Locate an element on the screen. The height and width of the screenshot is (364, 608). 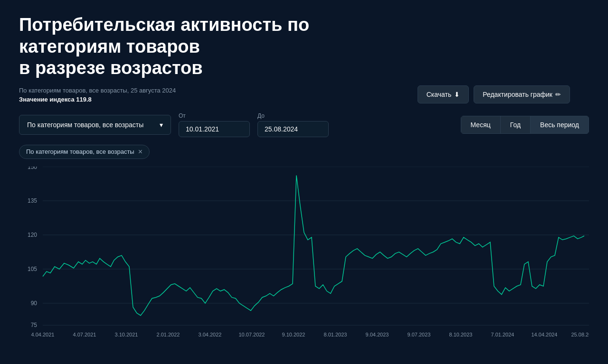
svg-text: 8.01.2023 is located at coordinates (335, 335).